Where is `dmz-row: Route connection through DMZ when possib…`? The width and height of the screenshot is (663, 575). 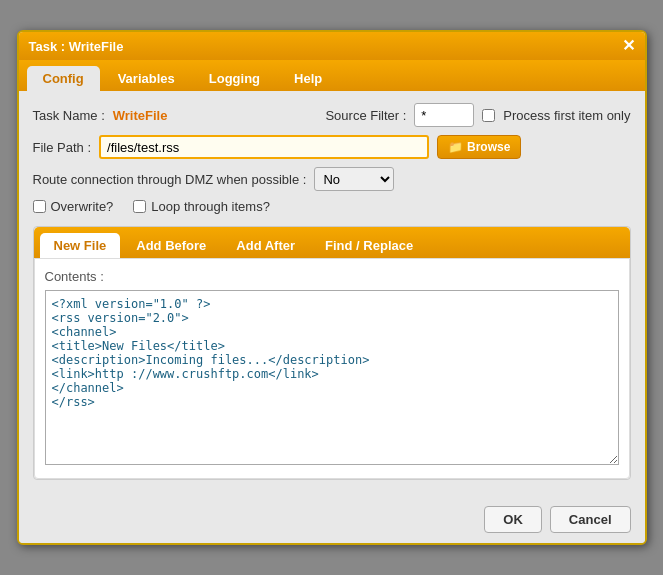
dmz-row: Route connection through DMZ when possib… is located at coordinates (332, 179).